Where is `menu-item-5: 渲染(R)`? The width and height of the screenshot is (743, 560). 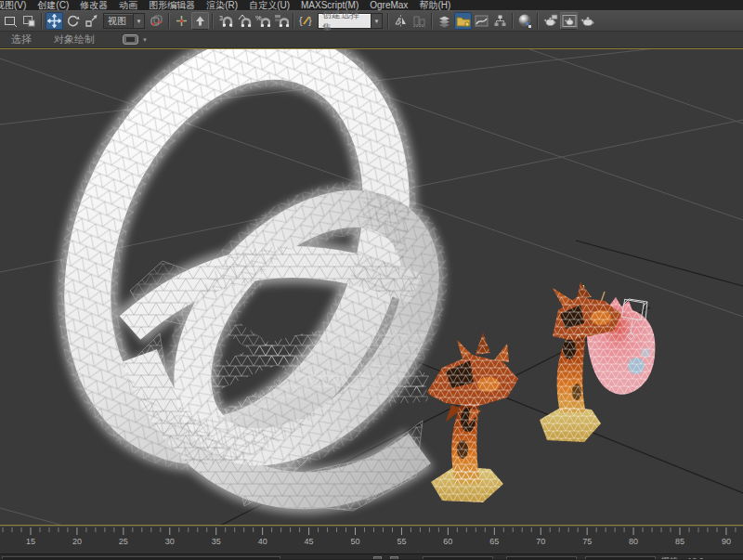 menu-item-5: 渲染(R) is located at coordinates (222, 6).